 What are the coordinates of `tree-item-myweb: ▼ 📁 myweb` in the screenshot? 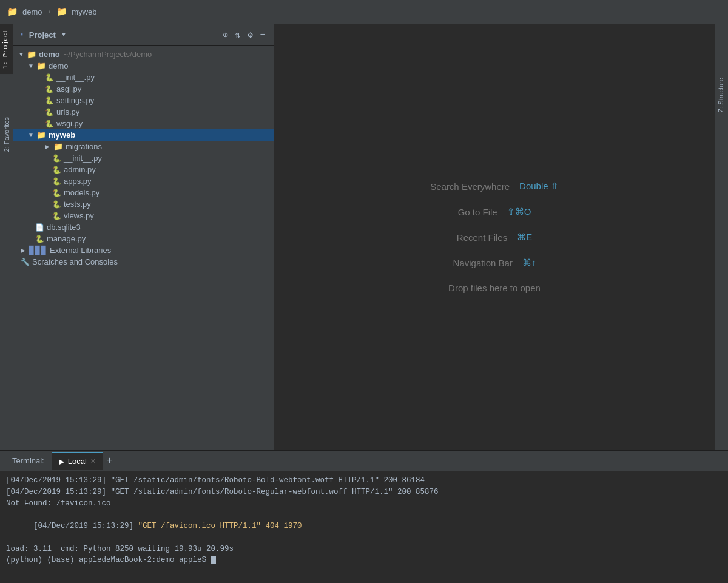 It's located at (143, 135).